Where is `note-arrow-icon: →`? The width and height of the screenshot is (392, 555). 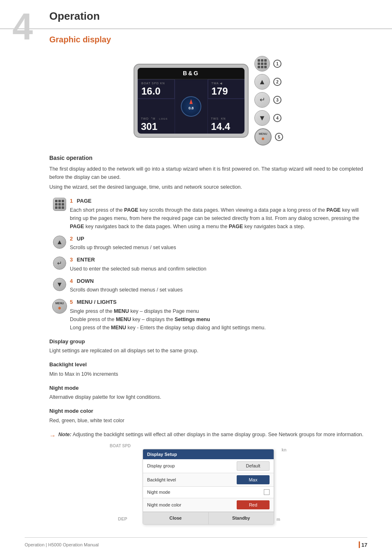 note-arrow-icon: → is located at coordinates (53, 436).